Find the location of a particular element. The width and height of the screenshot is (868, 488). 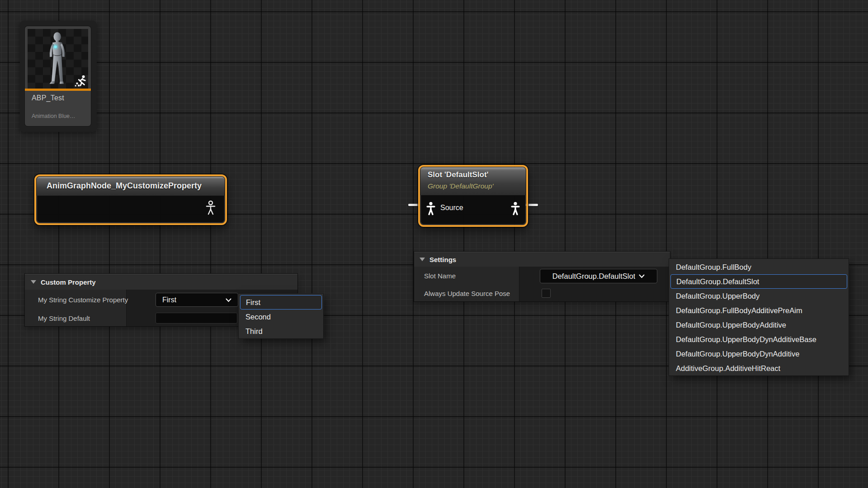

asset-subtitle: Animation Blue… is located at coordinates (53, 116).